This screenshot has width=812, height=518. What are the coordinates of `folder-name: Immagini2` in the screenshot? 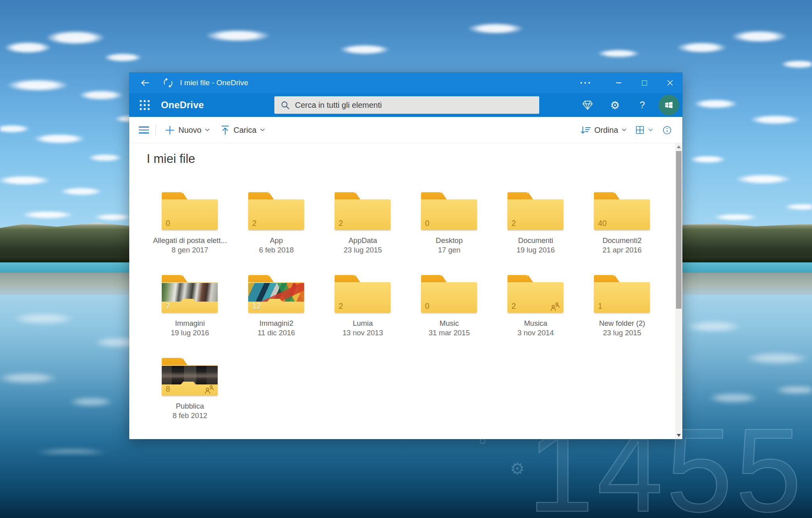 It's located at (276, 323).